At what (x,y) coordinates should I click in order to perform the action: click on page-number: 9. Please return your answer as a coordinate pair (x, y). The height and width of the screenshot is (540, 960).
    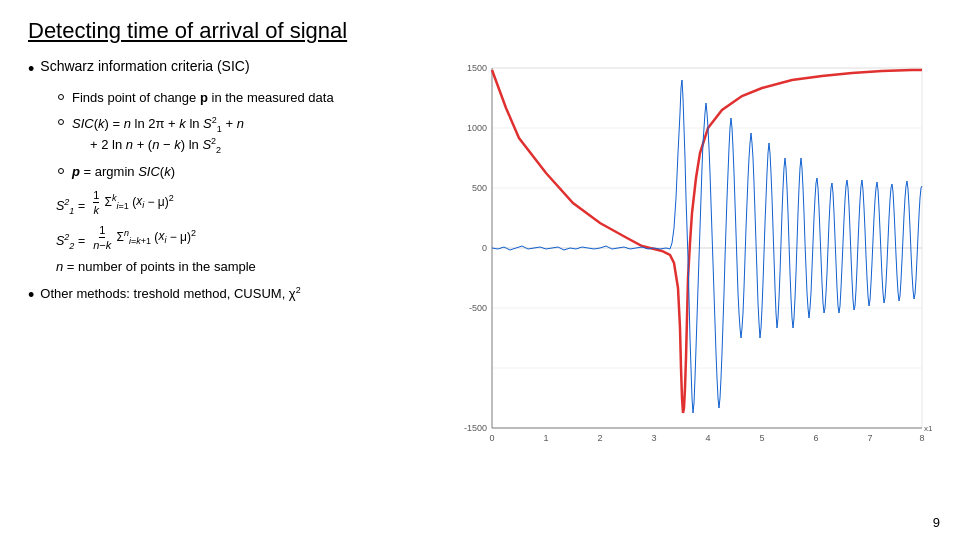
    Looking at the image, I should click on (936, 522).